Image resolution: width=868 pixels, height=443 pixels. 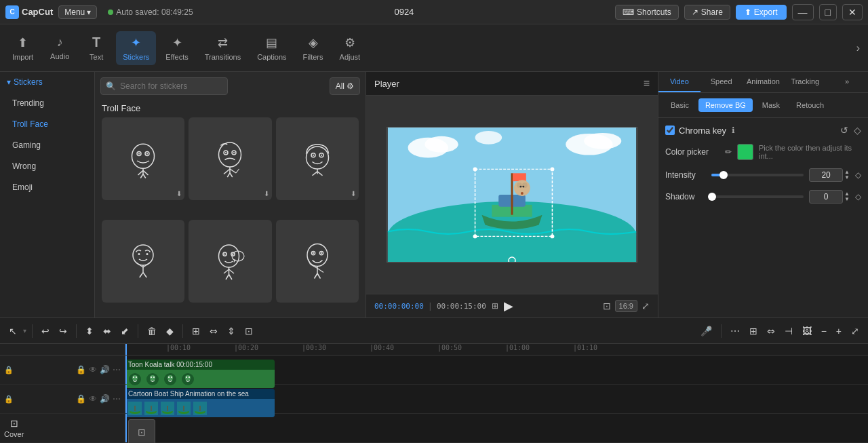 I want to click on sidebar-item-troll-face: Troll Face, so click(x=47, y=124).